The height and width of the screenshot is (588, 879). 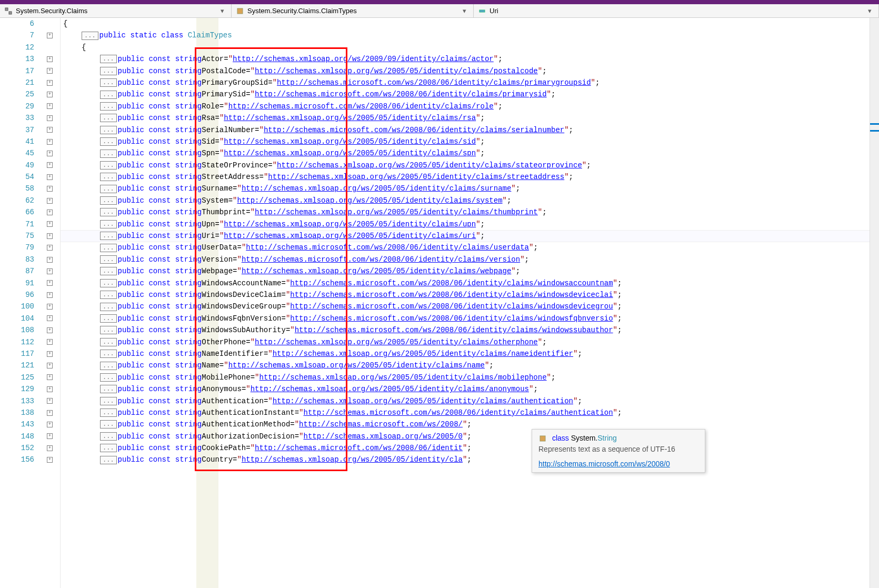 What do you see at coordinates (470, 365) in the screenshot?
I see `code-line: ...public const string Name = "http://sc…` at bounding box center [470, 365].